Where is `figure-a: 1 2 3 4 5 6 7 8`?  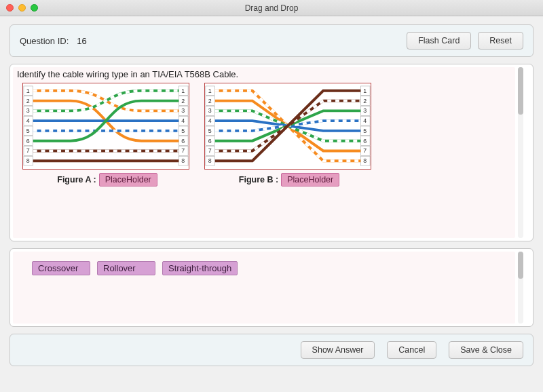 figure-a: 1 2 3 4 5 6 7 8 is located at coordinates (107, 134).